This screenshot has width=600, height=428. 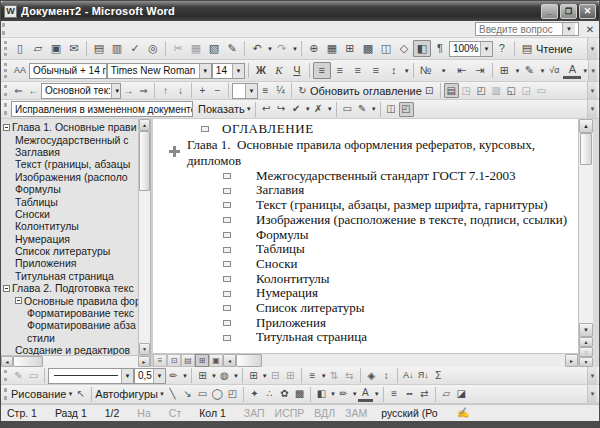 I want to click on autoshapes-menu-button: Автофигуры, so click(x=126, y=394).